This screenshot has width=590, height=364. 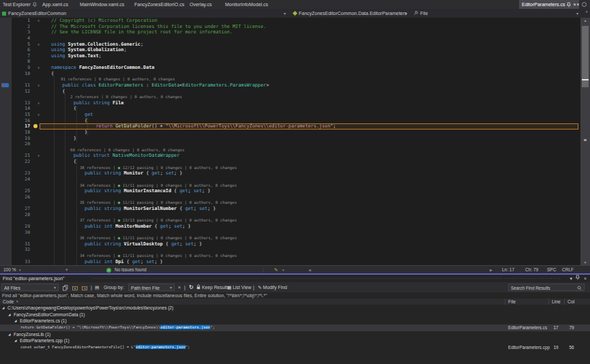 What do you see at coordinates (35, 126) in the screenshot?
I see `lightbulb-icon` at bounding box center [35, 126].